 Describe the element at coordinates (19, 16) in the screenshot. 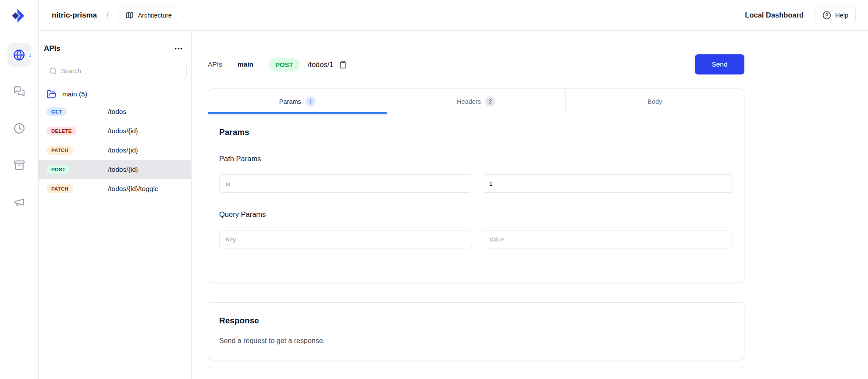

I see `nitric-logo` at that location.